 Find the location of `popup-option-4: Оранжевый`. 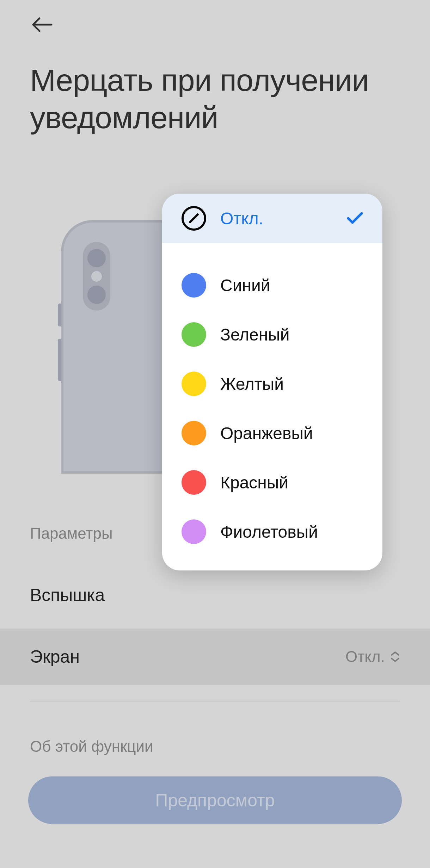

popup-option-4: Оранжевый is located at coordinates (272, 433).